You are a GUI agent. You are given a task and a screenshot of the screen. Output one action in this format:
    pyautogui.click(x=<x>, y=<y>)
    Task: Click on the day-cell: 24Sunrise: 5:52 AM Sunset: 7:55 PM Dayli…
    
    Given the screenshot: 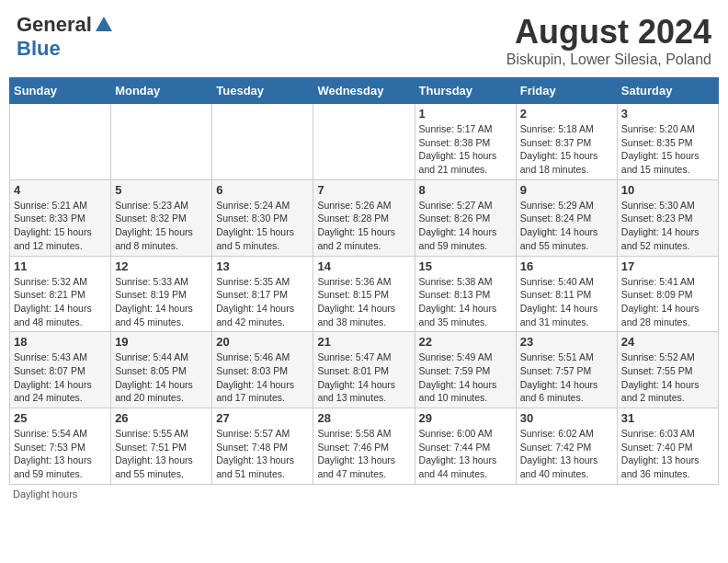 What is the action you would take?
    pyautogui.click(x=667, y=370)
    